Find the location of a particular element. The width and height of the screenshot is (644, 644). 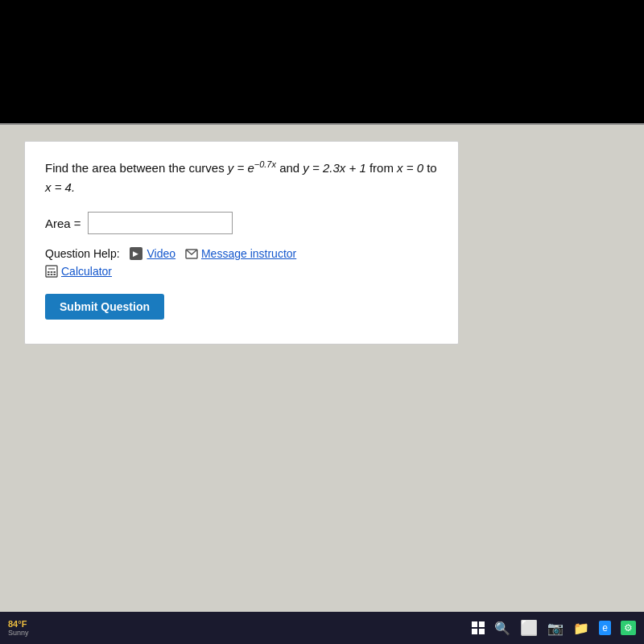

mail-icon is located at coordinates (192, 254).